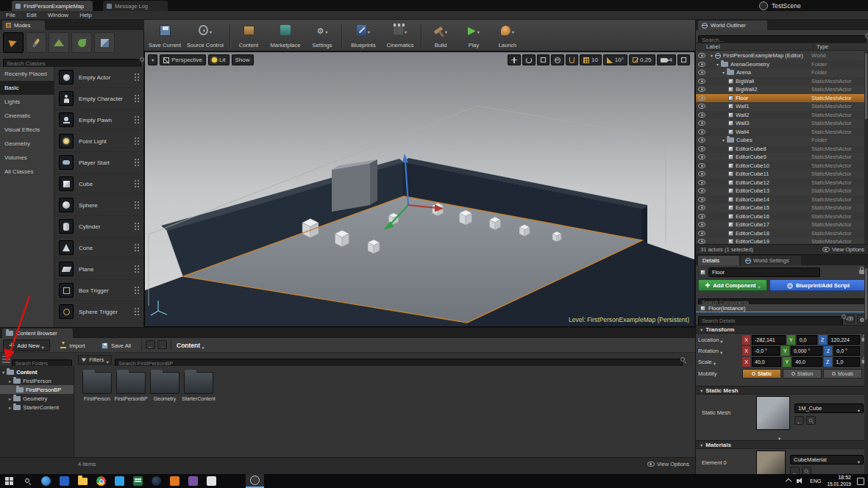 The image size is (868, 488). I want to click on mobility-stationary-button: Station, so click(802, 373).